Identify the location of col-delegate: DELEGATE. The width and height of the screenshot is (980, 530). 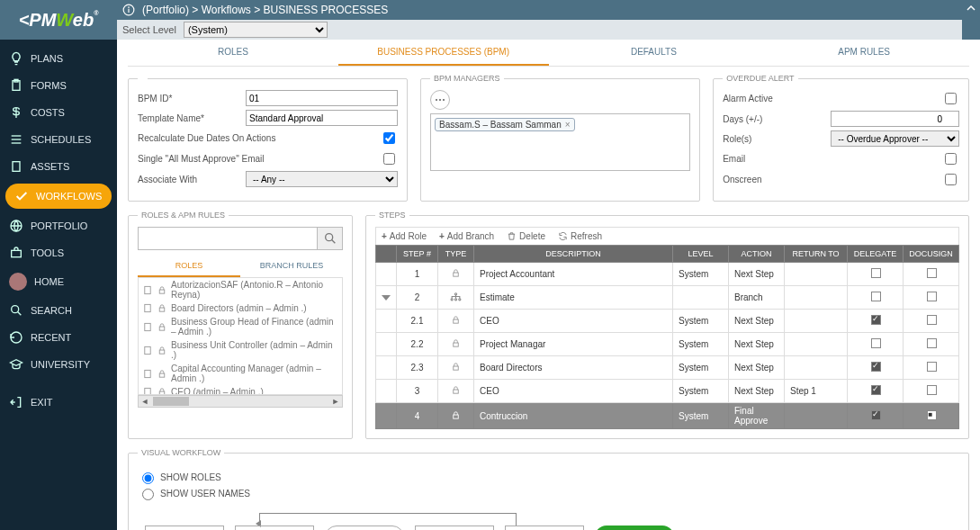
(876, 254).